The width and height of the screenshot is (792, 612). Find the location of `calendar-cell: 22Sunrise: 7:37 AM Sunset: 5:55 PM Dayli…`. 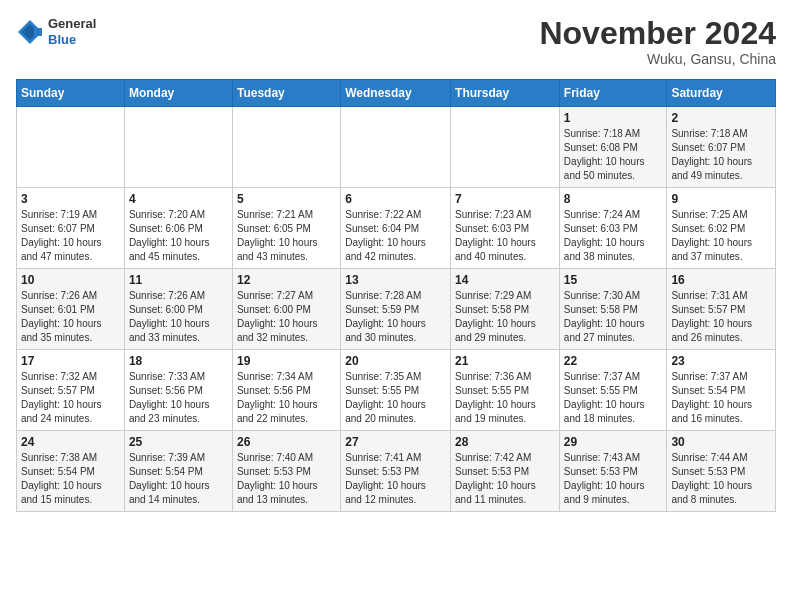

calendar-cell: 22Sunrise: 7:37 AM Sunset: 5:55 PM Dayli… is located at coordinates (613, 390).